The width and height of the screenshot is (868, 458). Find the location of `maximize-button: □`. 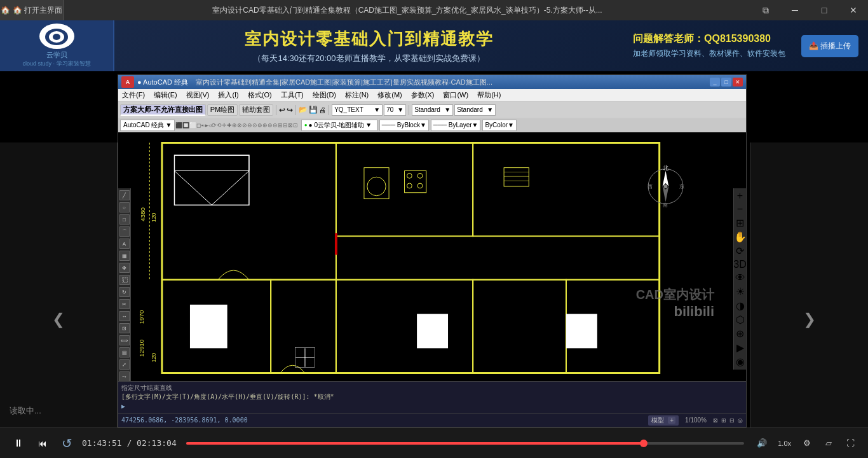

maximize-button: □ is located at coordinates (824, 10).